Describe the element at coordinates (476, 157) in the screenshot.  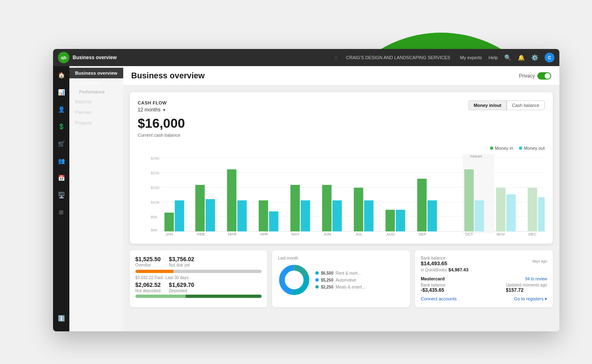
I see `svg-text: TODAY` at that location.